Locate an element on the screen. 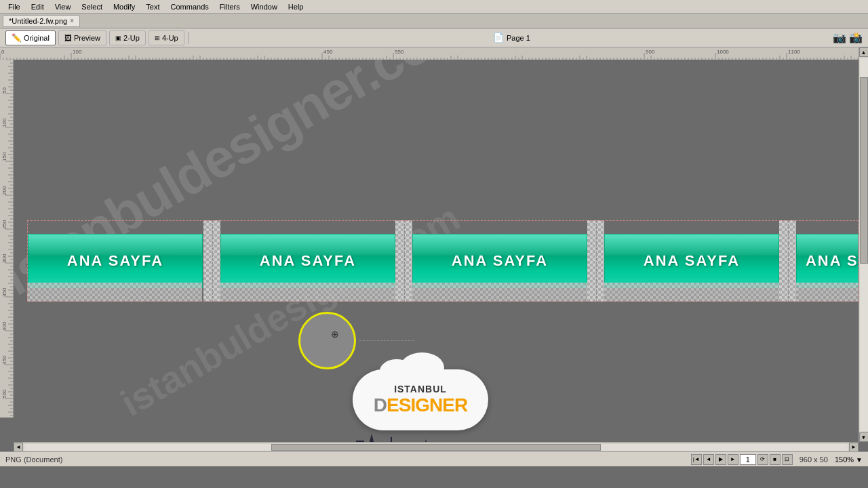 This screenshot has width=868, height=488. zoom-dropdown-icon: ▼ is located at coordinates (859, 460).